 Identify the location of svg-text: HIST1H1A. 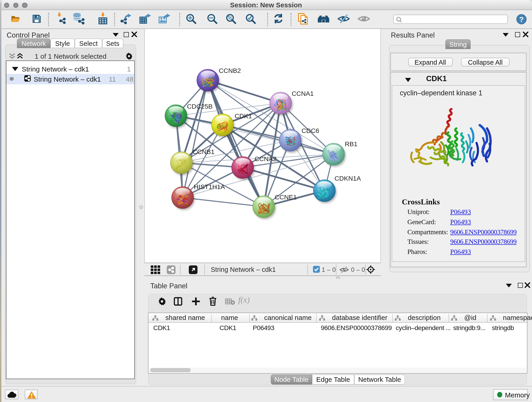
(209, 187).